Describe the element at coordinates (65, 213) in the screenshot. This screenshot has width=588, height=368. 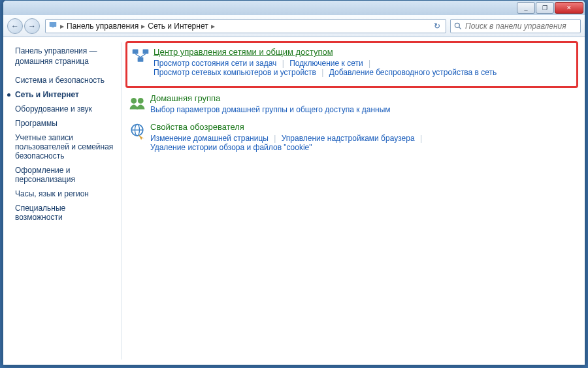
I see `sidebar-item-ease: Специальные возможности` at that location.